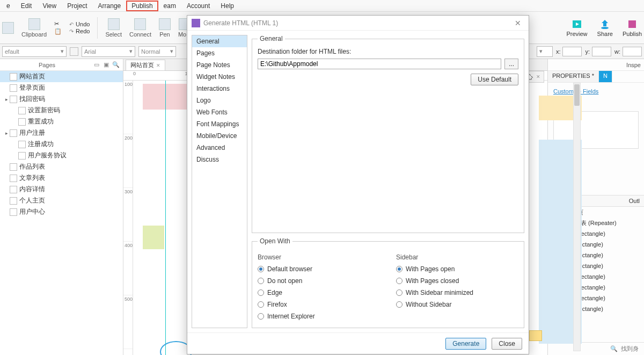 This screenshot has width=644, height=355. What do you see at coordinates (319, 293) in the screenshot?
I see `browser-option: Edge` at bounding box center [319, 293].